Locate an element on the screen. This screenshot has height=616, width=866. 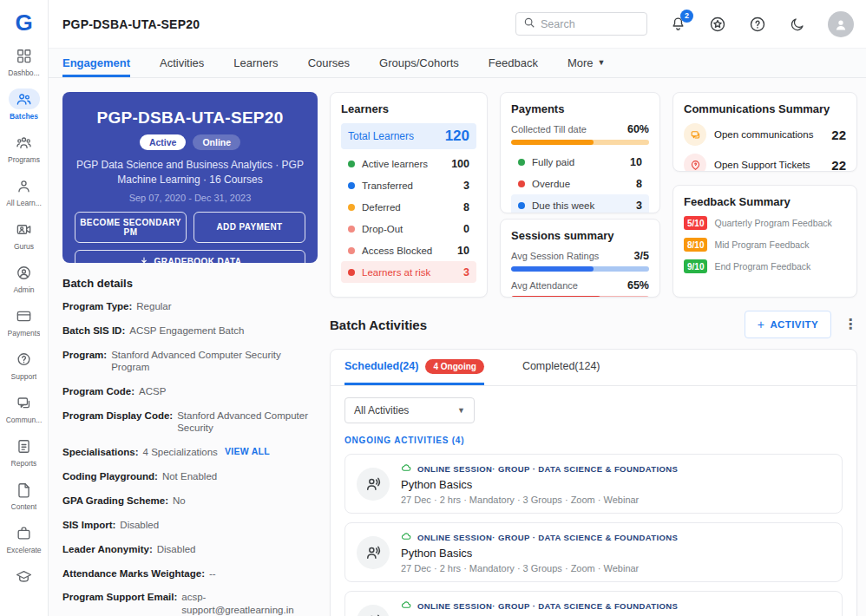
sessions-title: Sessions summary is located at coordinates (580, 236).